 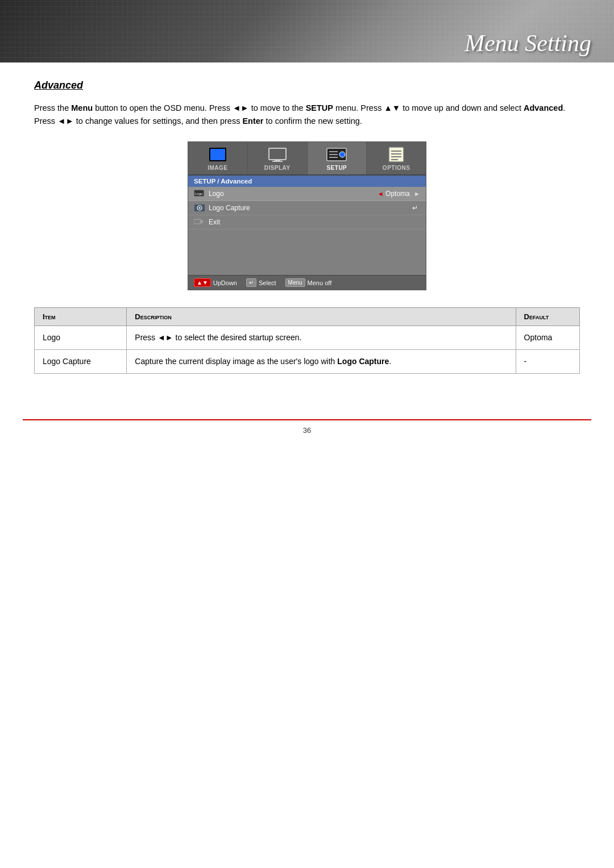 What do you see at coordinates (321, 338) in the screenshot?
I see `desc-logo: Press ◄► to select the desired startup s…` at bounding box center [321, 338].